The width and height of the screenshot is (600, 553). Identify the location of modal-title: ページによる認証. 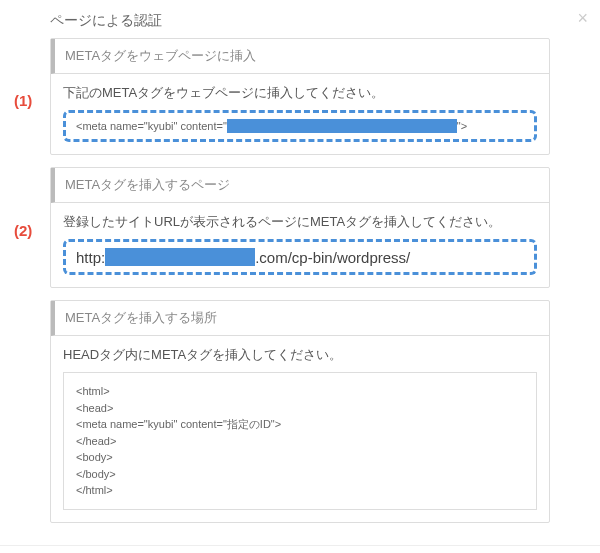
(106, 20).